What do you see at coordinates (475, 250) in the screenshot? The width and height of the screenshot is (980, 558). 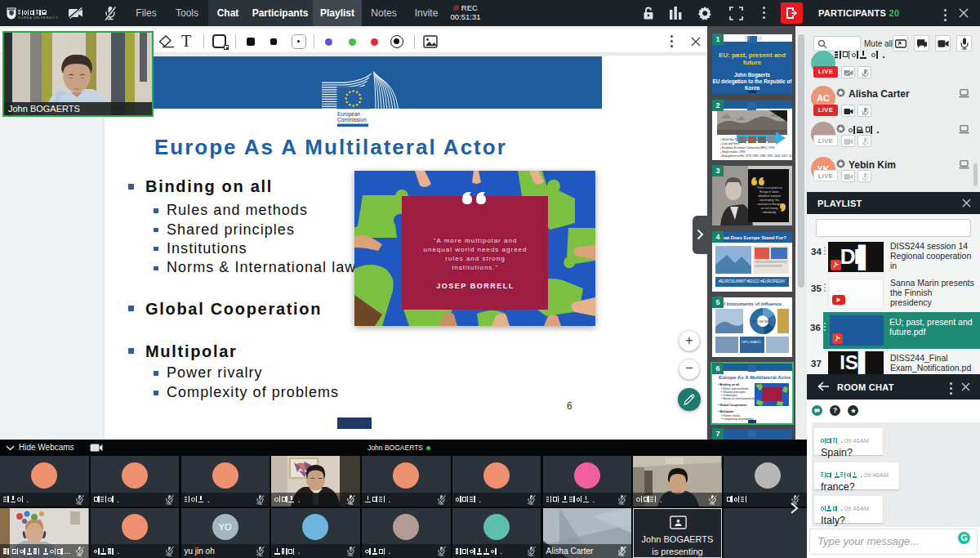 I see `svg-text: unequal world needs agreed` at bounding box center [475, 250].